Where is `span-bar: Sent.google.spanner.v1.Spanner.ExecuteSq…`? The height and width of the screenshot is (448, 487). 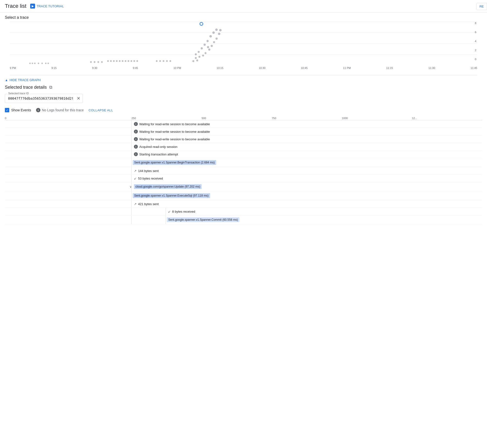
span-bar: Sent.google.spanner.v1.Spanner.ExecuteSq… is located at coordinates (171, 196).